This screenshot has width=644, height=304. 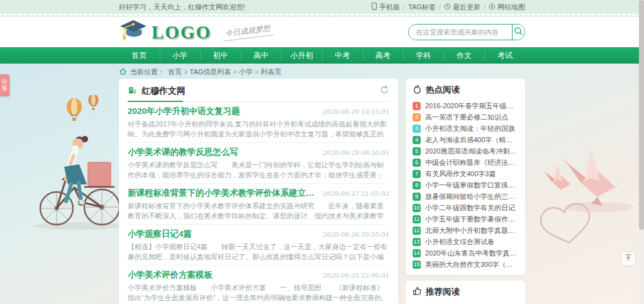 I want to click on rank-item-text: 高一英语下册必修二知识点, so click(x=467, y=117).